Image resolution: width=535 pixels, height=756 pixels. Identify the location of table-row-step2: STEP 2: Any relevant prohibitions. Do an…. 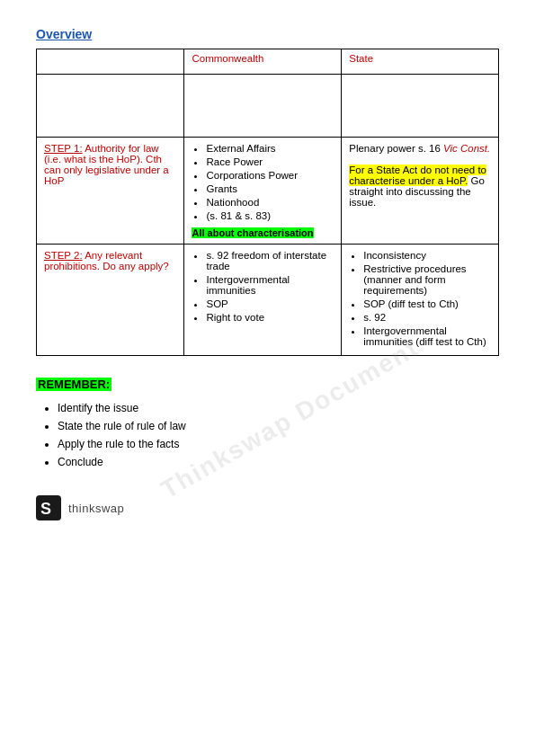
(268, 300).